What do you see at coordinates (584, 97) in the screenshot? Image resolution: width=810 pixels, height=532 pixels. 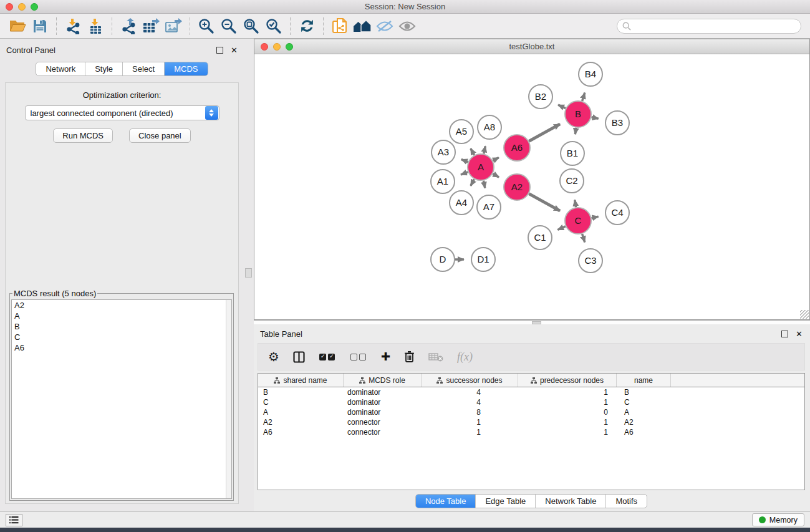 I see `graph-edge-B-B4` at bounding box center [584, 97].